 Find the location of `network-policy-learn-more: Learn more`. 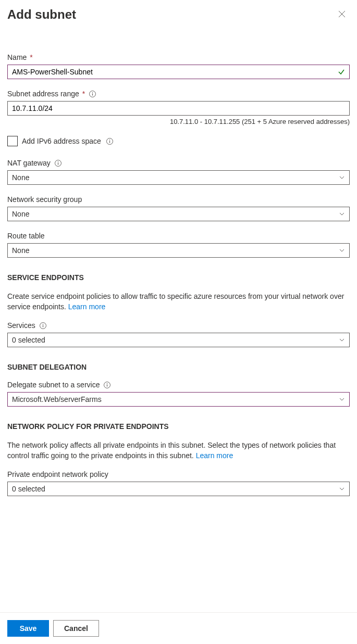

network-policy-learn-more: Learn more is located at coordinates (215, 456).